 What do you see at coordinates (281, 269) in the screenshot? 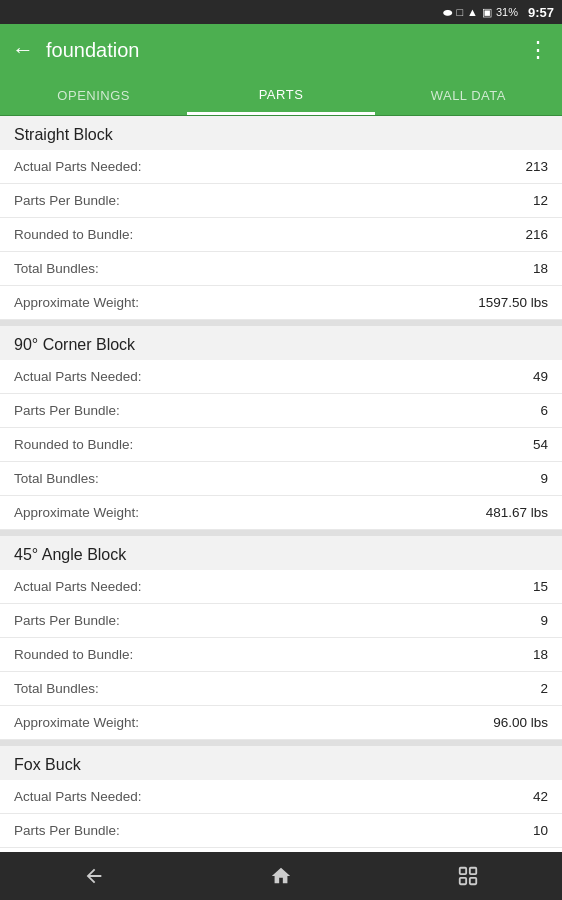
I see `table-row: Total Bundles:18` at bounding box center [281, 269].